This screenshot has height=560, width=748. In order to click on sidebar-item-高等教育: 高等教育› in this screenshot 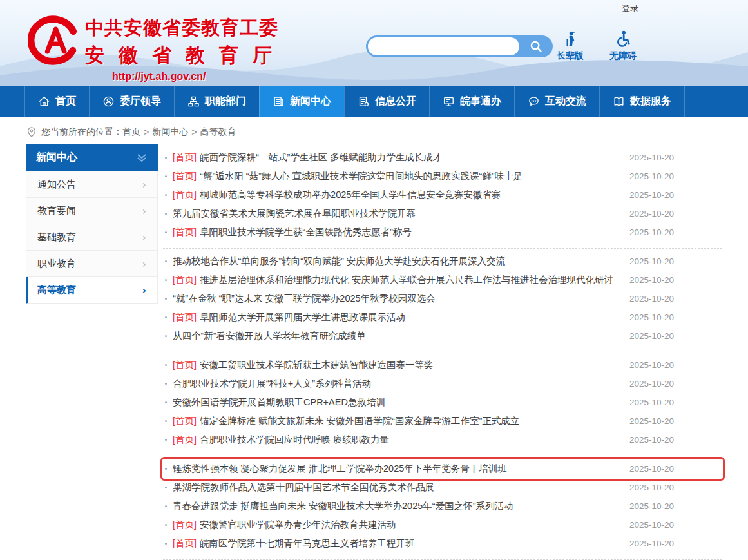, I will do `click(91, 290)`.